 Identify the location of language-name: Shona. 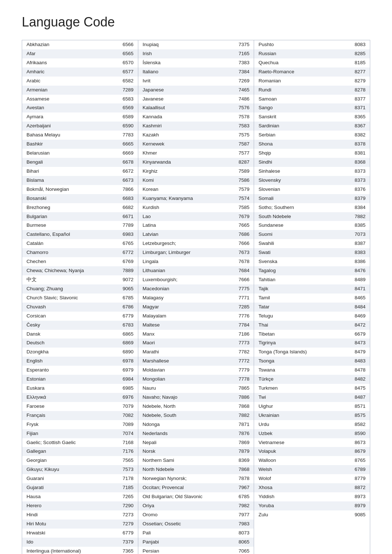
(305, 144).